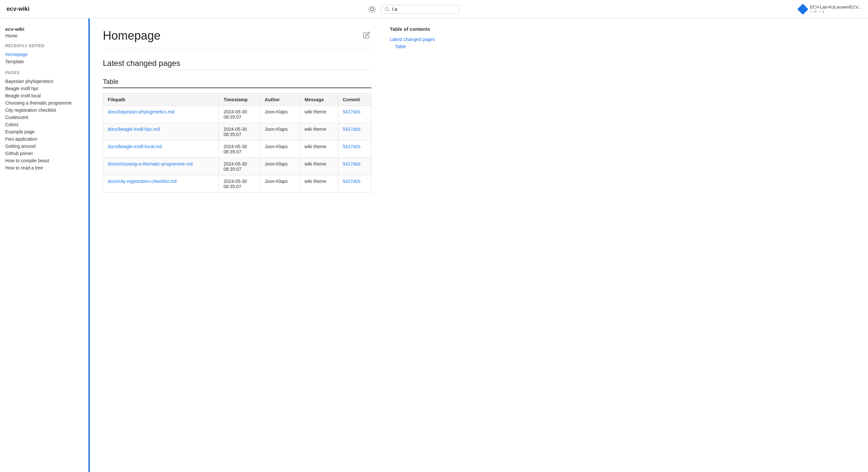  What do you see at coordinates (280, 167) in the screenshot?
I see `cell-author-3: Joon-Klaps` at bounding box center [280, 167].